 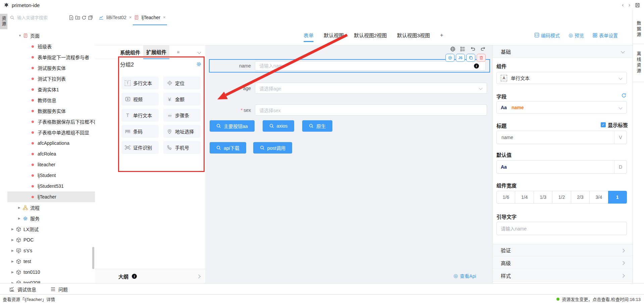 What do you see at coordinates (563, 52) in the screenshot?
I see `section-basic: 基础` at bounding box center [563, 52].